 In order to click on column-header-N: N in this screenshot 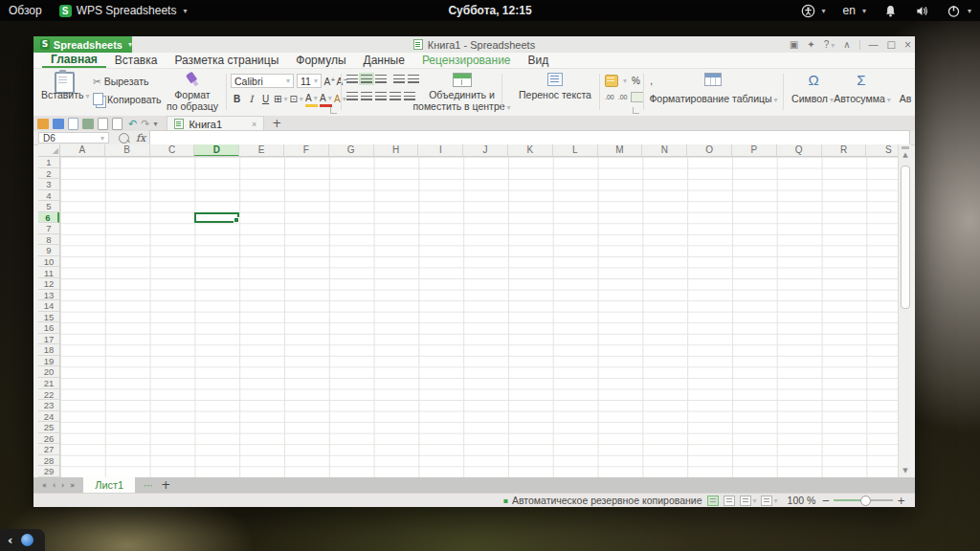, I will do `click(664, 150)`.